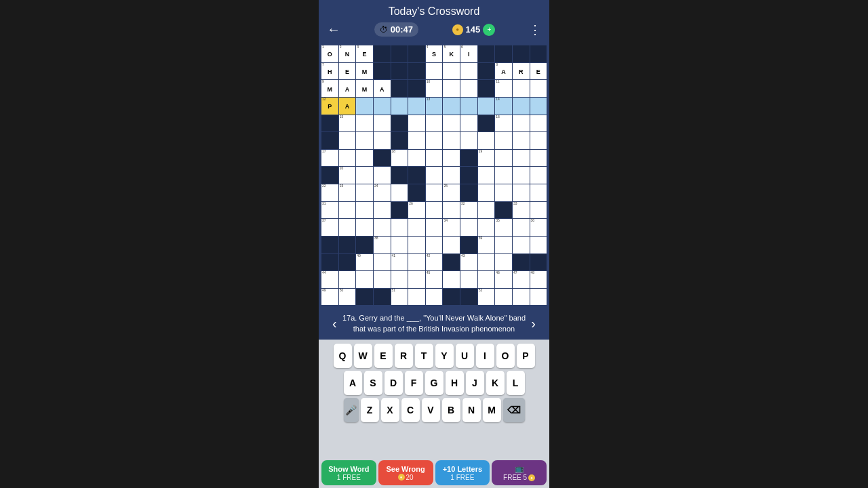 This screenshot has height=488, width=868. I want to click on cell-r9c10, so click(487, 192).